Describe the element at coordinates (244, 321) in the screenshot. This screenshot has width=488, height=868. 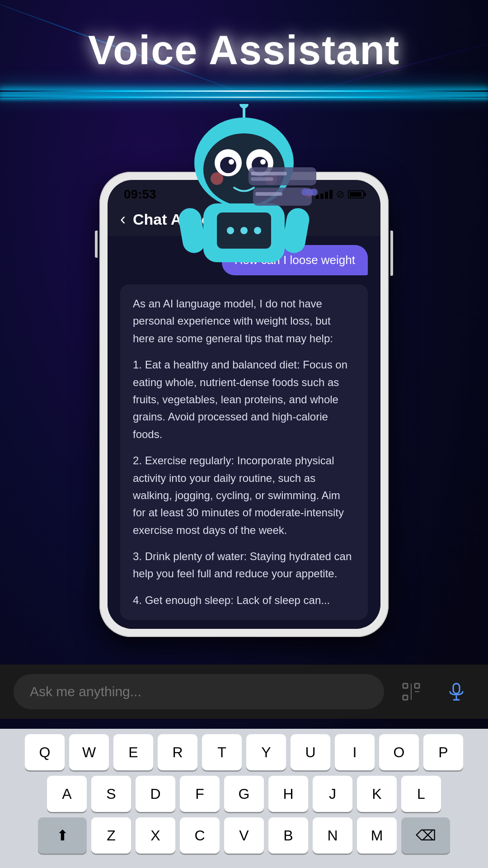
I see `ai-para-1: As an AI language model, I do not have p…` at that location.